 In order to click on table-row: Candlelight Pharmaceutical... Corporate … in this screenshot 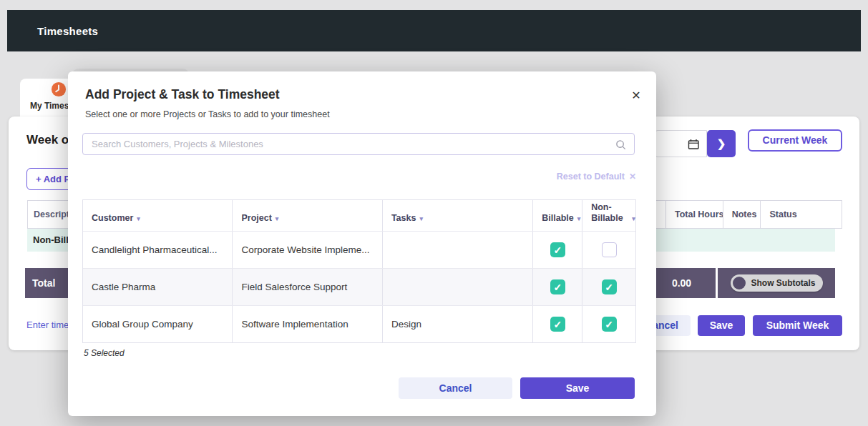, I will do `click(359, 249)`.